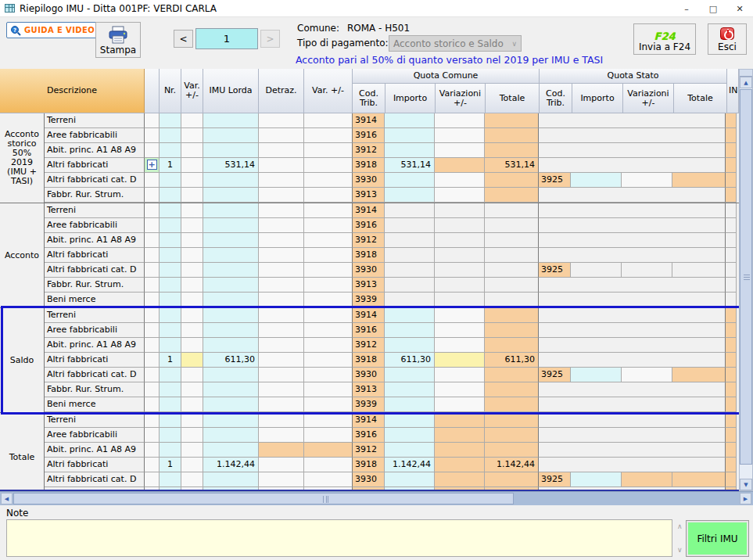 The image size is (753, 560). Describe the element at coordinates (410, 465) in the screenshot. I see `cell-imp_c: 1.142,44` at that location.